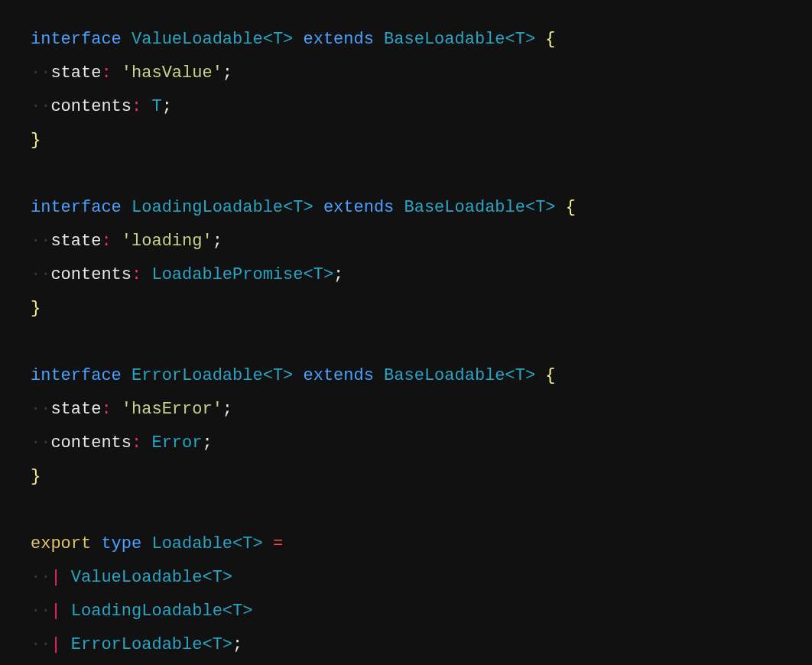 The height and width of the screenshot is (665, 812). What do you see at coordinates (147, 611) in the screenshot?
I see `type-LoadingLoadable: LoadingLoadable` at bounding box center [147, 611].